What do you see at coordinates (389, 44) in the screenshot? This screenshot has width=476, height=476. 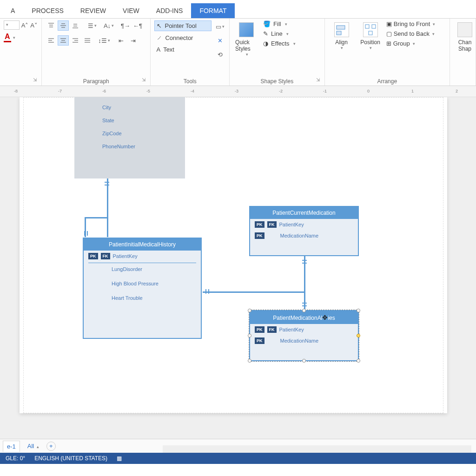 I see `group-icon: ⊞` at bounding box center [389, 44].